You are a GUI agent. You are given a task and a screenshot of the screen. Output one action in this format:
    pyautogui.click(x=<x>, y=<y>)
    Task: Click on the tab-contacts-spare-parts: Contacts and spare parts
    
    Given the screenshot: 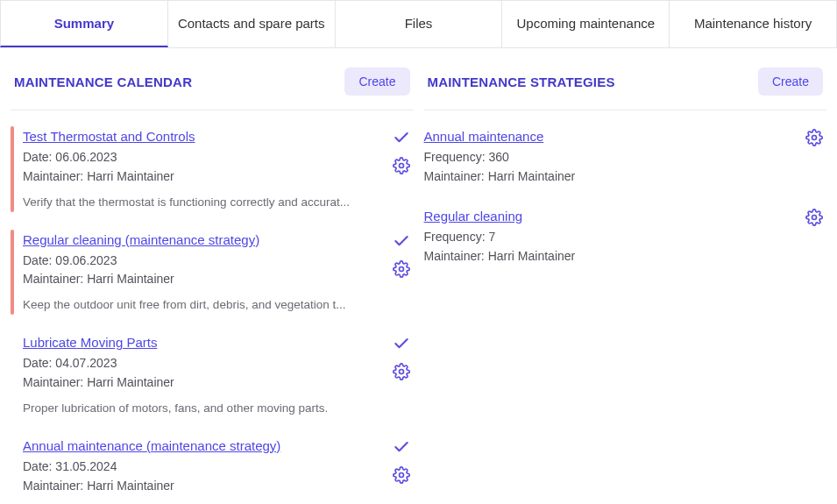 What is the action you would take?
    pyautogui.click(x=252, y=24)
    